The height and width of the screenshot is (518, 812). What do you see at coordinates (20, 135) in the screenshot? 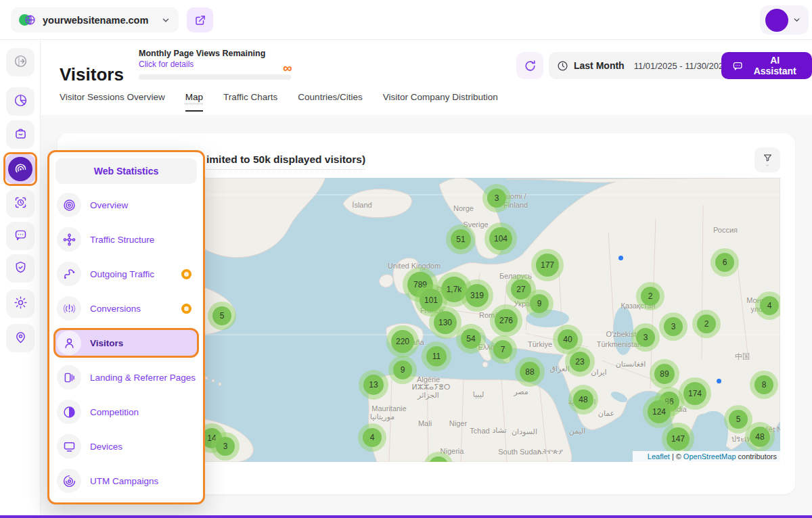
I see `bag-icon` at bounding box center [20, 135].